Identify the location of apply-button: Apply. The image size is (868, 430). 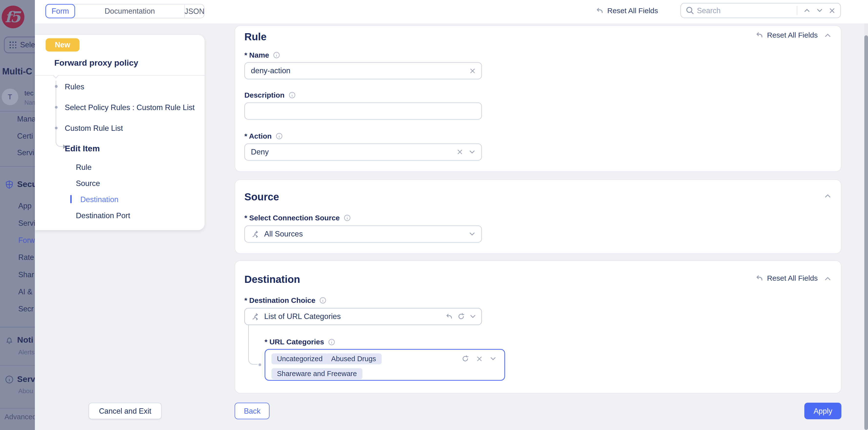
(823, 411).